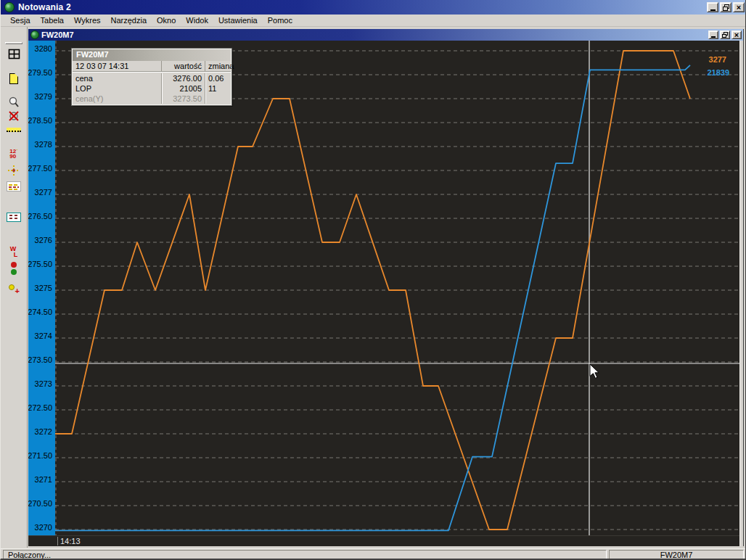  I want to click on chart-window-logo-icon, so click(35, 35).